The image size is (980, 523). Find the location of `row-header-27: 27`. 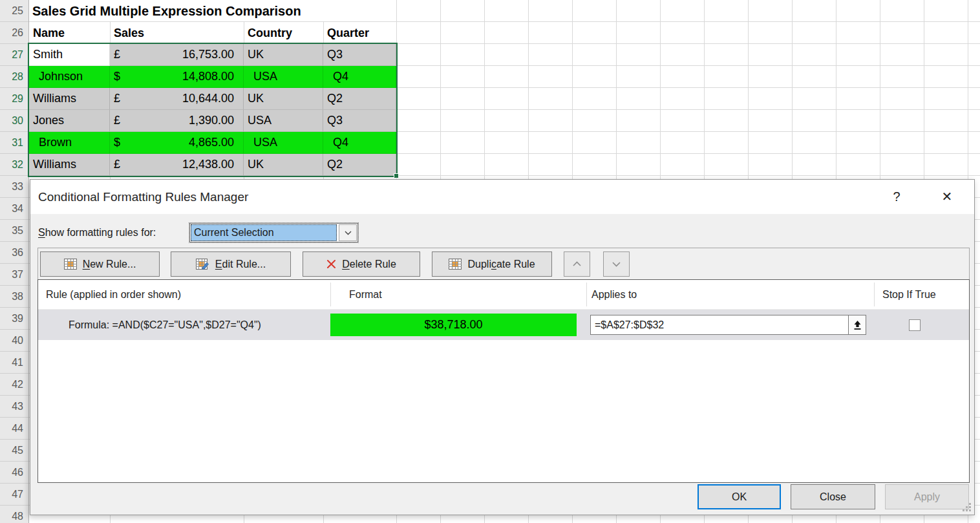

row-header-27: 27 is located at coordinates (12, 55).